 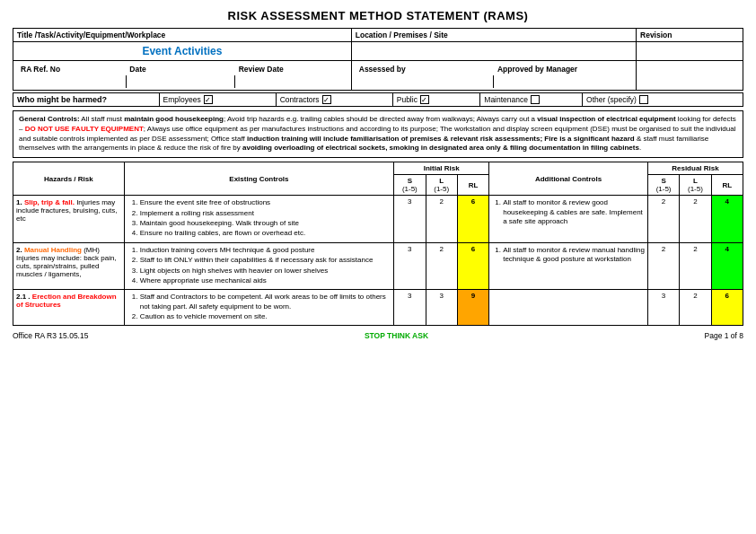 What do you see at coordinates (569, 179) in the screenshot?
I see `col-additional-header: Additional Controls` at bounding box center [569, 179].